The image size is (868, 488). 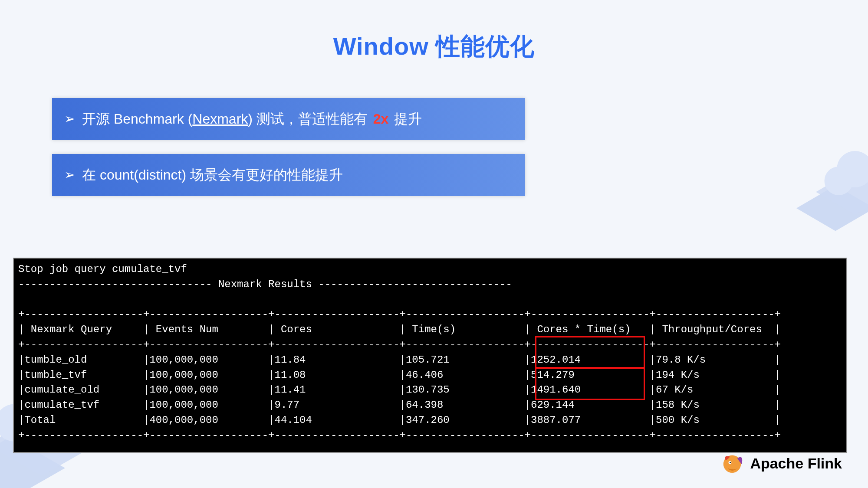 I want to click on flink-squirrel-icon, so click(x=732, y=463).